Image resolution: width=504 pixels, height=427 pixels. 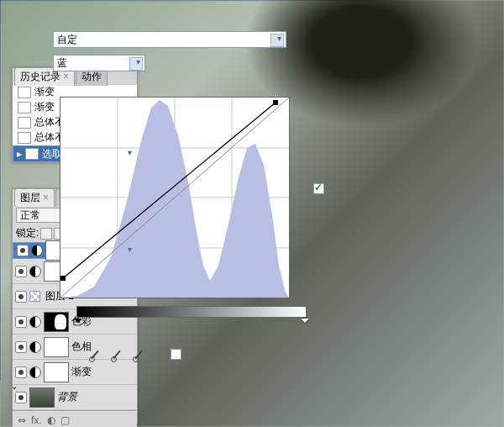 I want to click on white-dropper-icon, so click(x=139, y=356).